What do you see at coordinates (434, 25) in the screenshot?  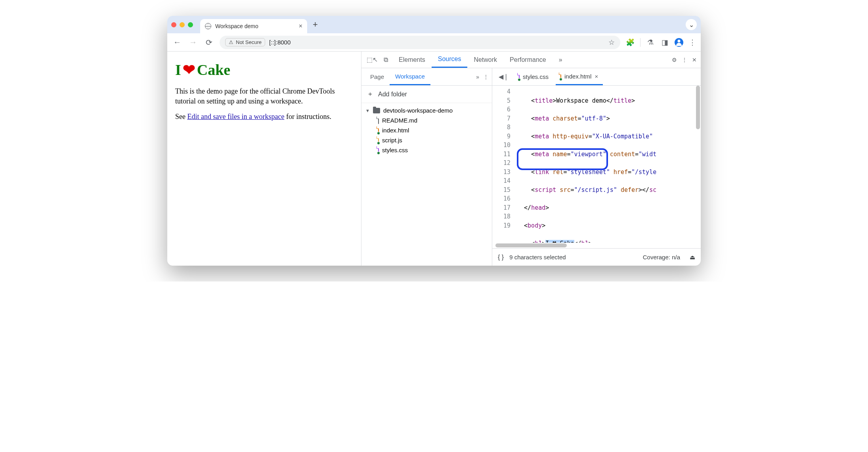 I see `tab-strip: Workspace demo × + ⌄` at bounding box center [434, 25].